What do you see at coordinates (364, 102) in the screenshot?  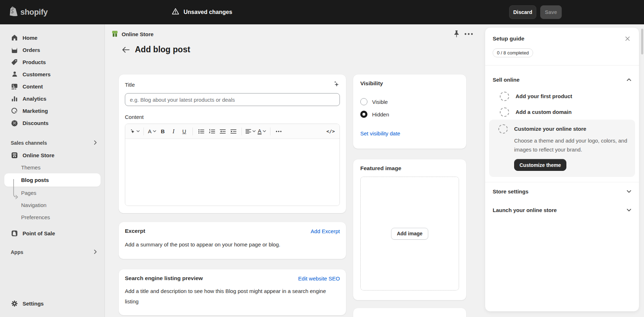 I see `radio-unchecked-icon` at bounding box center [364, 102].